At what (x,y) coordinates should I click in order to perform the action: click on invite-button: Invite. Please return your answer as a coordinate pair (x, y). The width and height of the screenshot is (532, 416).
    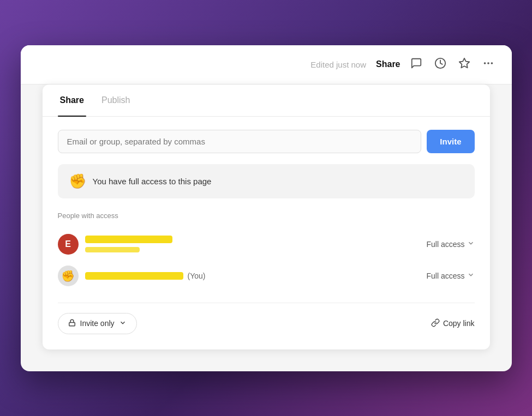
    Looking at the image, I should click on (451, 142).